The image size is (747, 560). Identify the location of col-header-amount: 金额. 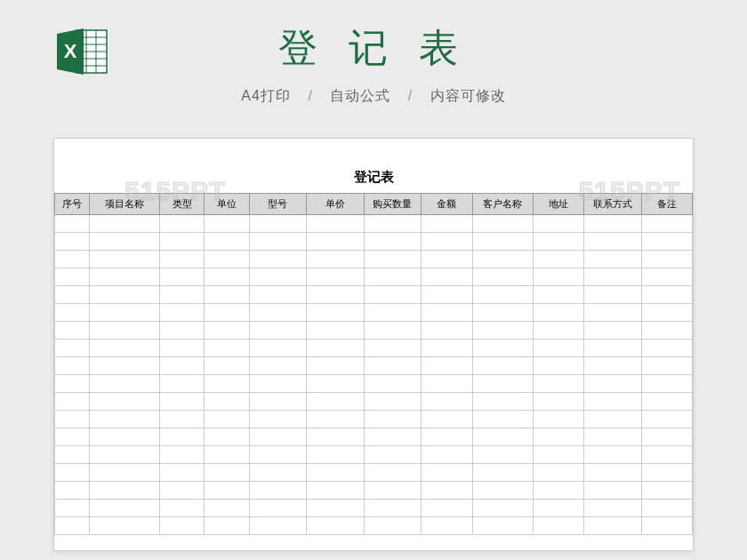
(446, 204).